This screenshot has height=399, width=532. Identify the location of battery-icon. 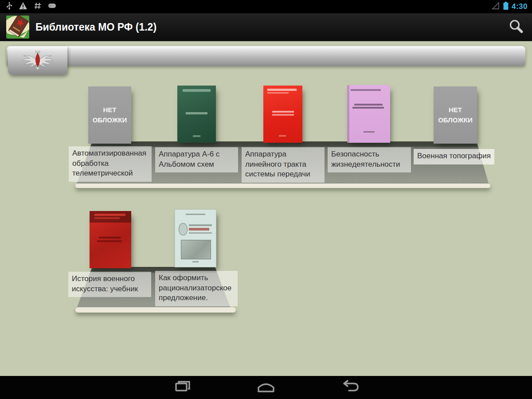
(506, 7).